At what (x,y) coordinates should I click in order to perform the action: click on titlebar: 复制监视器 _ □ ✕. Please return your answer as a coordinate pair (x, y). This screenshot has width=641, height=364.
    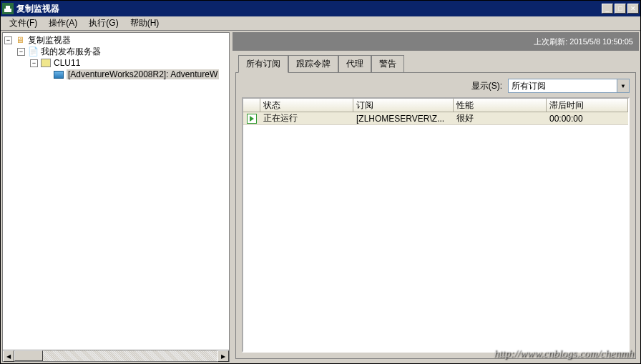
    Looking at the image, I should click on (320, 9).